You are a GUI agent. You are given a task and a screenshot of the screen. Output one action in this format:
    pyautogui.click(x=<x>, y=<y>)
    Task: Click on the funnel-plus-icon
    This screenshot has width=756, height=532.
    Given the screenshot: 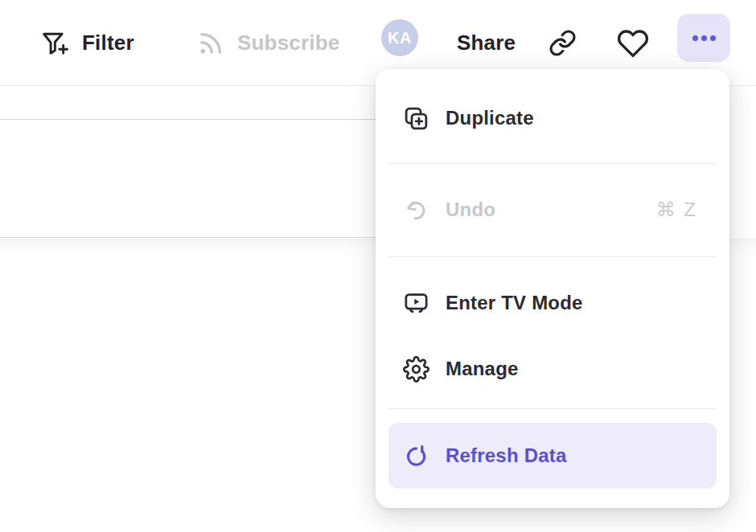 What is the action you would take?
    pyautogui.click(x=55, y=43)
    